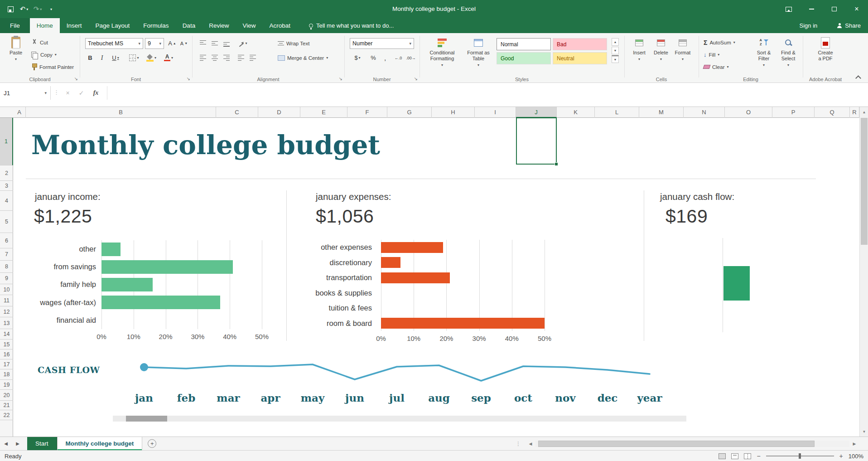 This screenshot has width=868, height=461. Describe the element at coordinates (794, 112) in the screenshot. I see `column-header-p: P` at that location.